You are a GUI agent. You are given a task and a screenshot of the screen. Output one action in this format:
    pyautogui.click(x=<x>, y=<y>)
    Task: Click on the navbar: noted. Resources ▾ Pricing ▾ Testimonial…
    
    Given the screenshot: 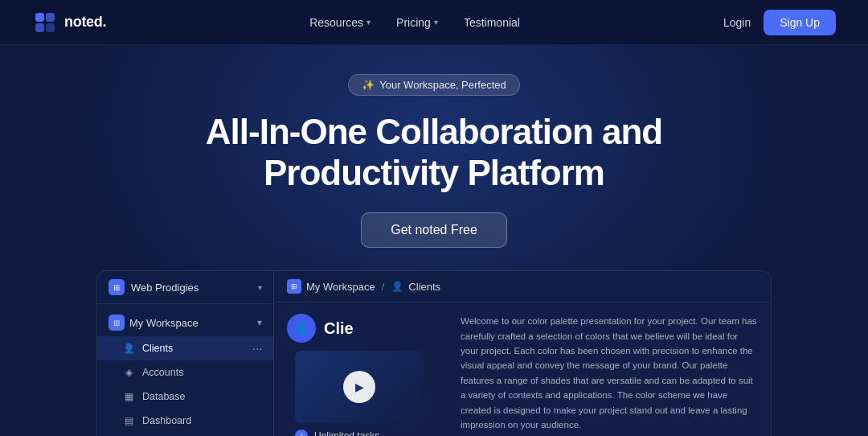 What is the action you would take?
    pyautogui.click(x=434, y=23)
    